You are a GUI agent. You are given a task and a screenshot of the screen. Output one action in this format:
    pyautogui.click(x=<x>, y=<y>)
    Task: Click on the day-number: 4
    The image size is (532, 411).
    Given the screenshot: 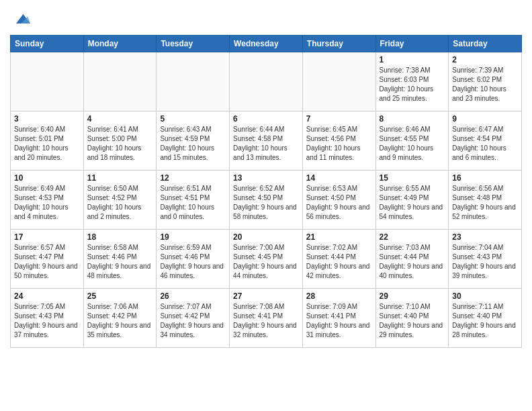 What is the action you would take?
    pyautogui.click(x=120, y=119)
    